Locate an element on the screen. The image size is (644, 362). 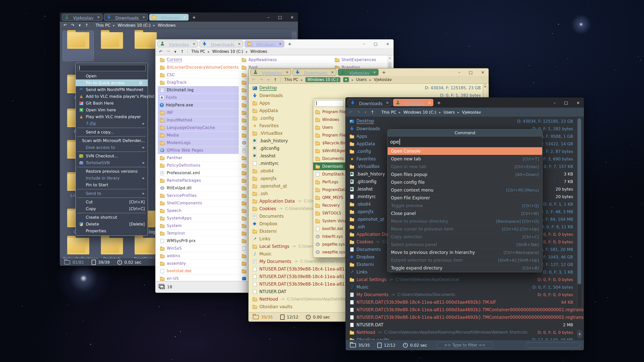
titlebar: Downloads×Vjekoslav×+ –□× is located at coordinates (465, 103).